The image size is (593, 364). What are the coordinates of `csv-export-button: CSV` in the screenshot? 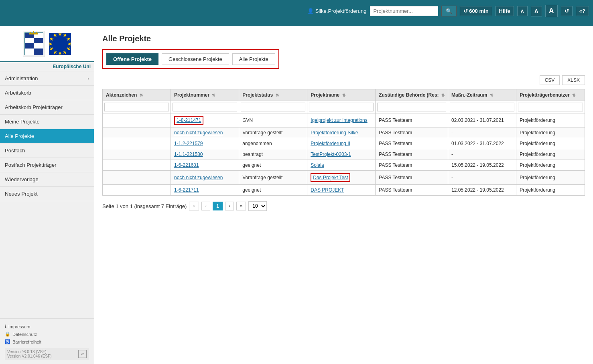 It's located at (550, 80).